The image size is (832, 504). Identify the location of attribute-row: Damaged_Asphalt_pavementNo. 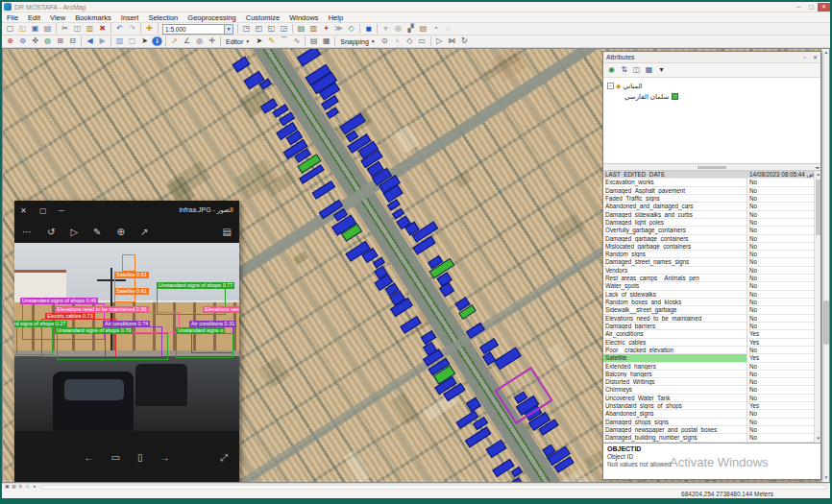
(709, 191).